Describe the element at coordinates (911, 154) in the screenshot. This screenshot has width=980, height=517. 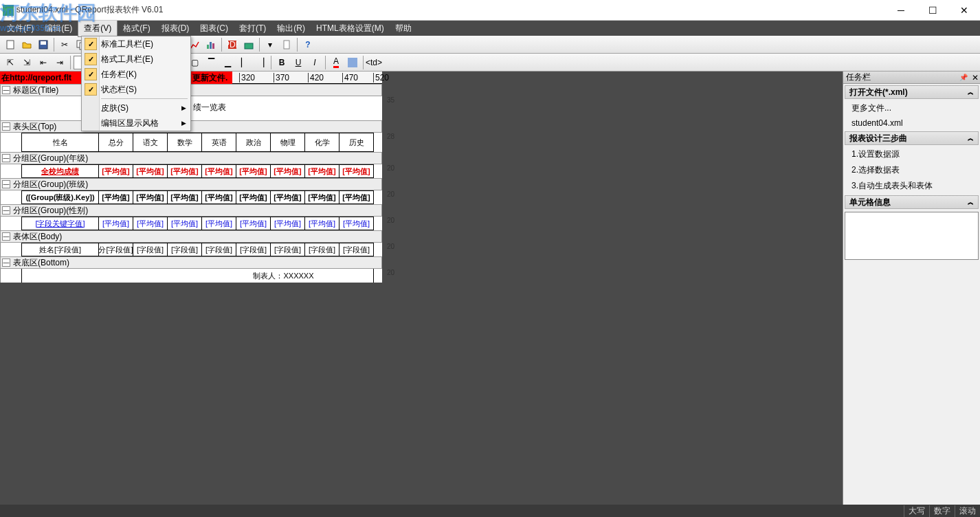
I see `taskpane-item: 1.设置数据源` at that location.